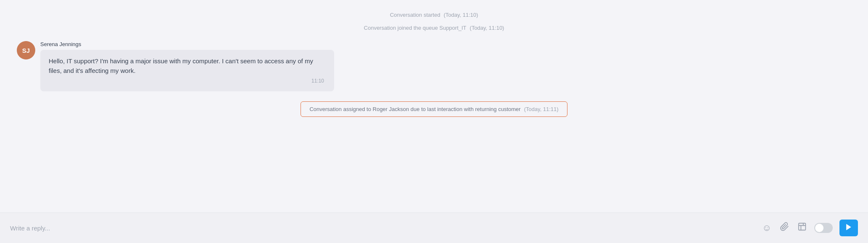 The image size is (868, 243). I want to click on reply-input, so click(383, 228).